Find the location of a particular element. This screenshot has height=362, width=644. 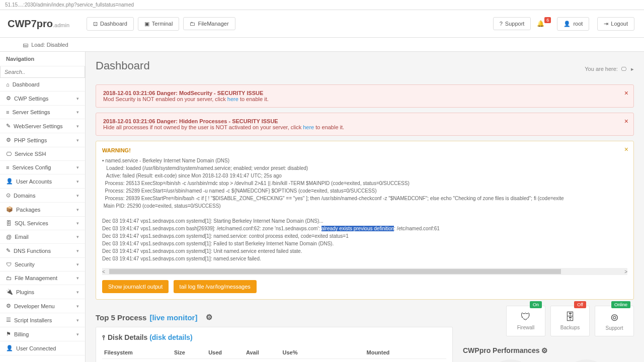

nav-icon: 🛡 is located at coordinates (9, 264).